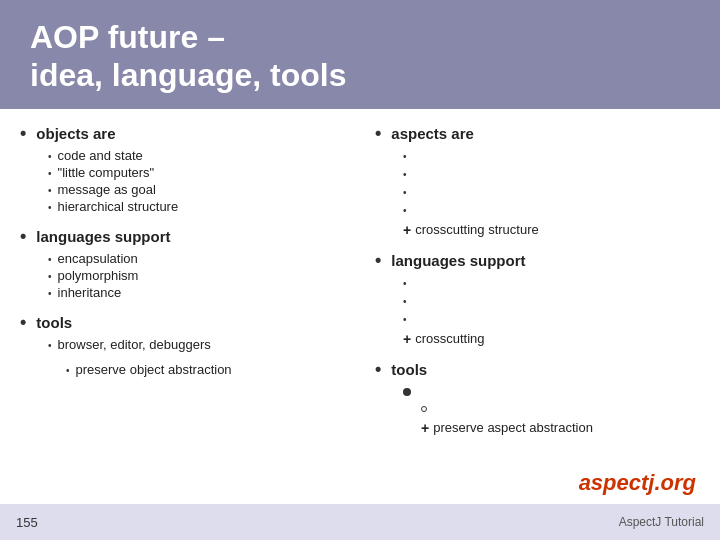 The height and width of the screenshot is (540, 720). Describe the element at coordinates (638, 483) in the screenshot. I see `aspectj-logo: aspectj.org` at that location.